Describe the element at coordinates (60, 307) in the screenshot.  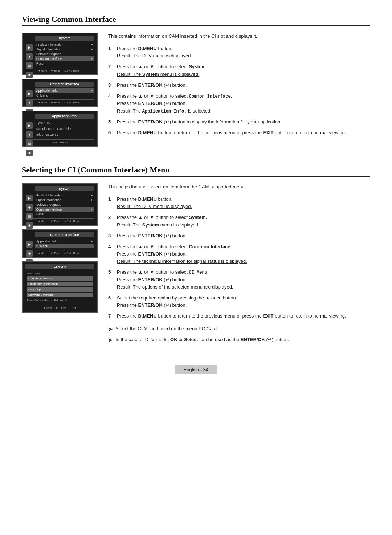
I see `s2-screen3-bottom: ♦ Move ↵ Enter ↓ Exit` at that location.